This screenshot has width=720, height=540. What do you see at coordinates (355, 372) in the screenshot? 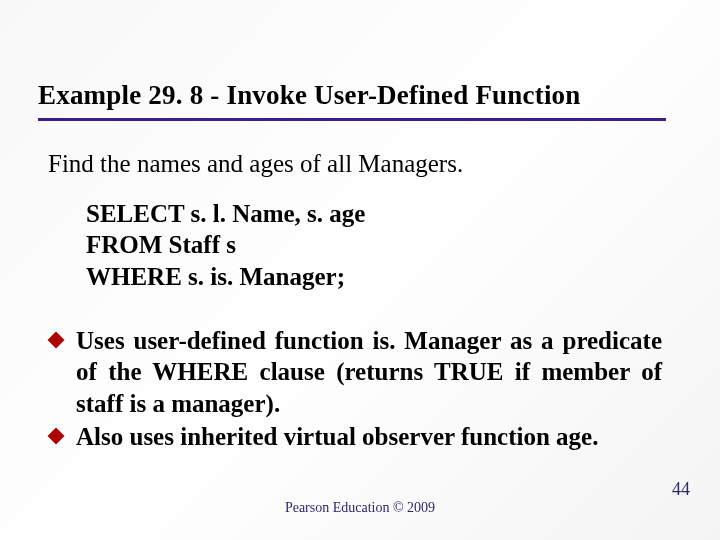
I see `list-item: Uses user-defined function is. Manager a…` at bounding box center [355, 372].